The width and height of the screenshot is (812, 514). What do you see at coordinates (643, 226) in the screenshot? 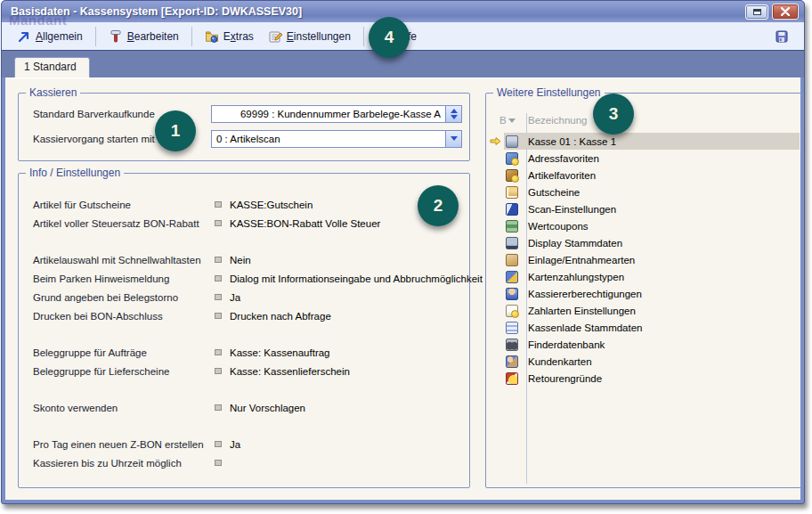
I see `list-item: Wertcoupons` at bounding box center [643, 226].